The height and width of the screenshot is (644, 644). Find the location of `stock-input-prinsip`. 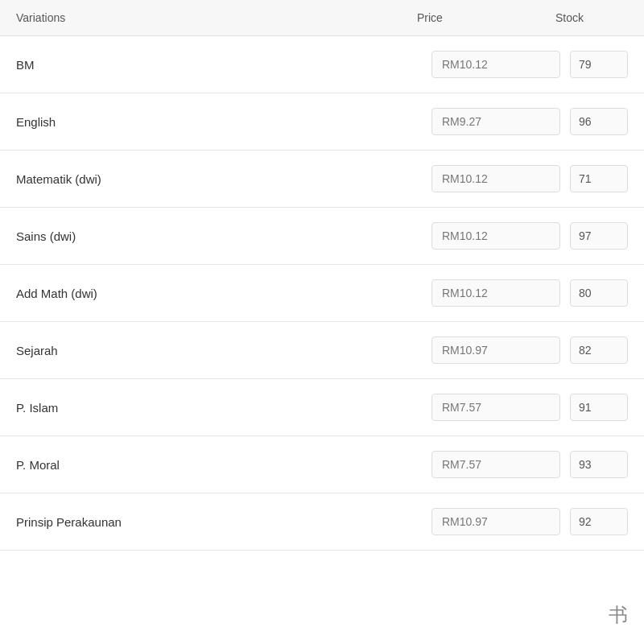

stock-input-prinsip is located at coordinates (599, 522).